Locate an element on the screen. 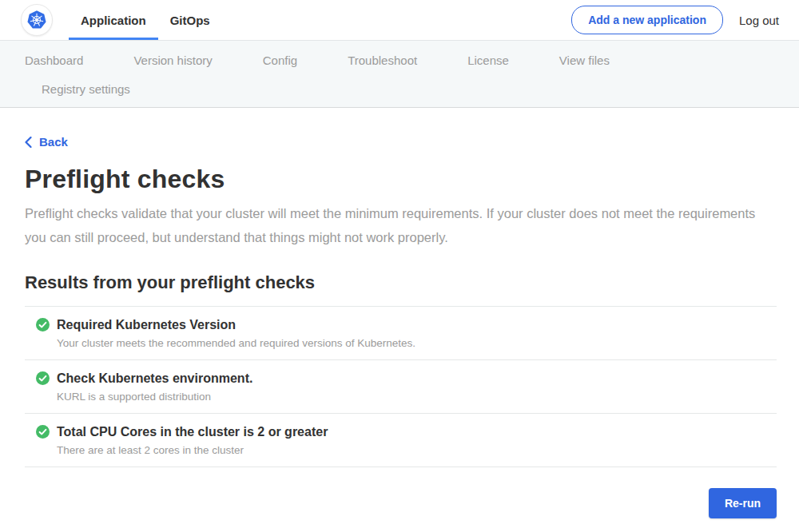 The width and height of the screenshot is (799, 532). actions-row: Re-run is located at coordinates (401, 503).